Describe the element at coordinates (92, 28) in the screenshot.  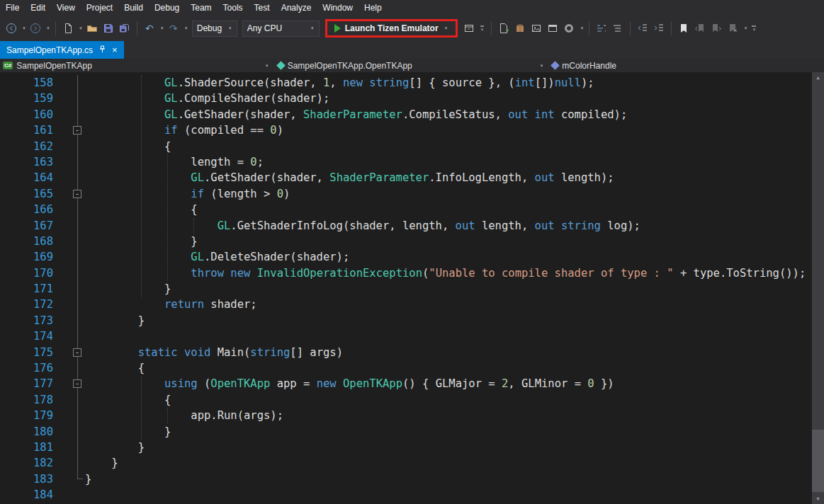
I see `open-file-icon` at that location.